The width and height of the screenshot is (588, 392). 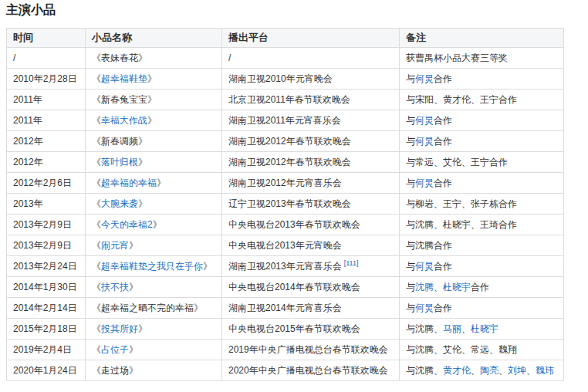 What do you see at coordinates (482, 225) in the screenshot?
I see `note-cell: 与沈腾、杜晓宇、王琦合作` at bounding box center [482, 225].